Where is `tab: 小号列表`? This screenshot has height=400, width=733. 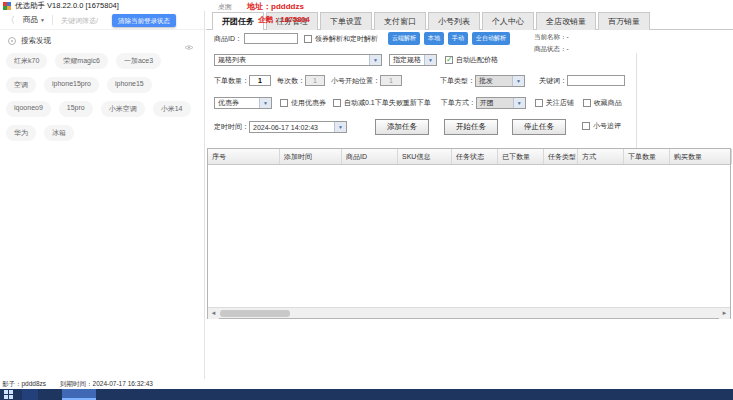
tab: 小号列表 is located at coordinates (454, 21).